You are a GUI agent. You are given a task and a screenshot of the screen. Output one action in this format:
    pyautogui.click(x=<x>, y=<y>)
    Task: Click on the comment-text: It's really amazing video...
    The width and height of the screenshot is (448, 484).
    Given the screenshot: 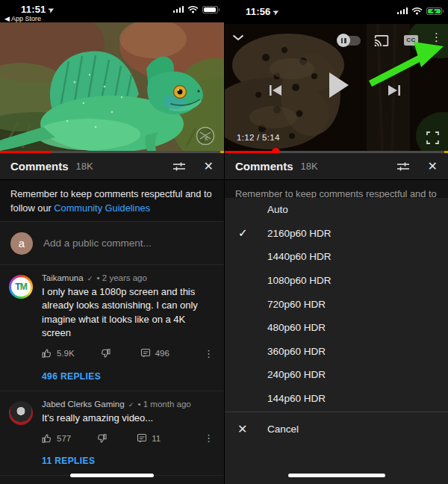 What is the action you would take?
    pyautogui.click(x=128, y=418)
    